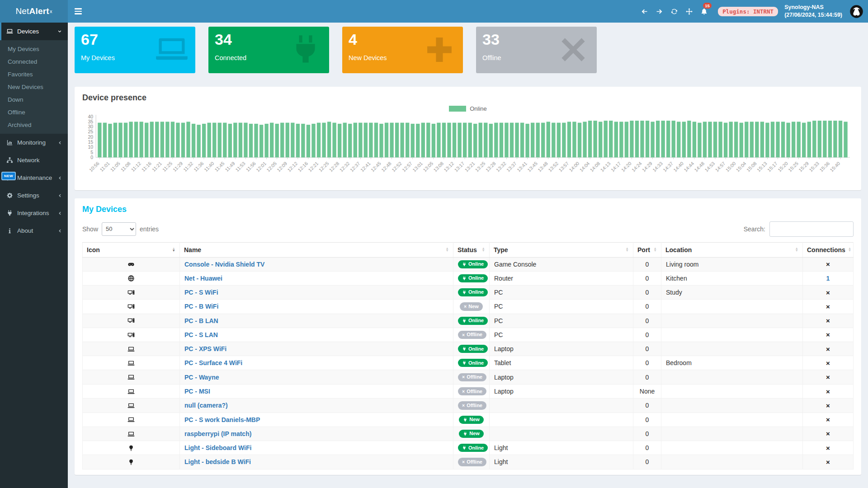 The height and width of the screenshot is (488, 868). Describe the element at coordinates (732, 434) in the screenshot. I see `device-location-cell` at that location.